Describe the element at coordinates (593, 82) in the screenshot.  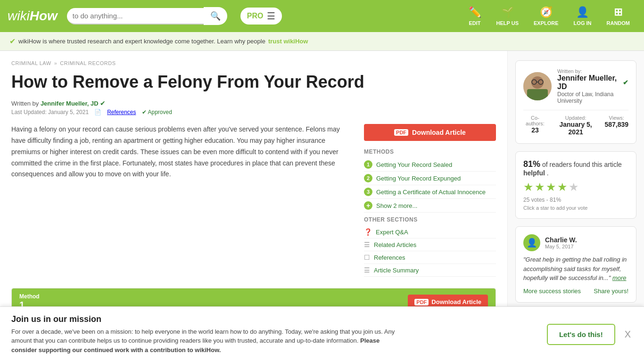
I see `author-name-sidebar: Jennifer Mueller, JD ✔` at that location.